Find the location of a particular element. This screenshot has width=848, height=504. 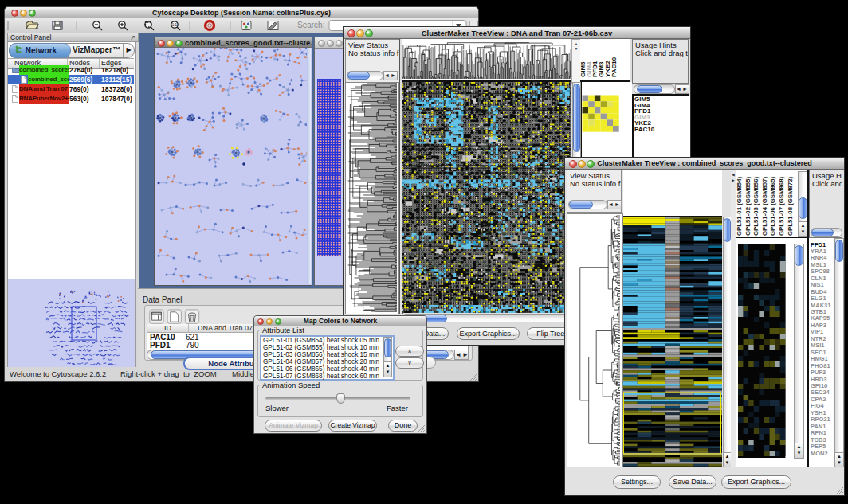

svg-text: Search: is located at coordinates (311, 25).